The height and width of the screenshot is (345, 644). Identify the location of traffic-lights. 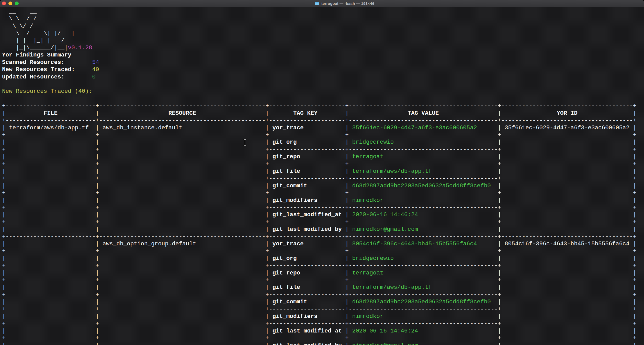
(10, 4).